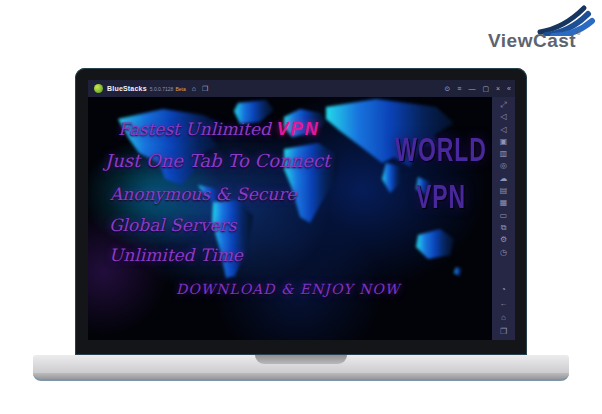 The image size is (602, 414). I want to click on minimize-button: —, so click(472, 88).